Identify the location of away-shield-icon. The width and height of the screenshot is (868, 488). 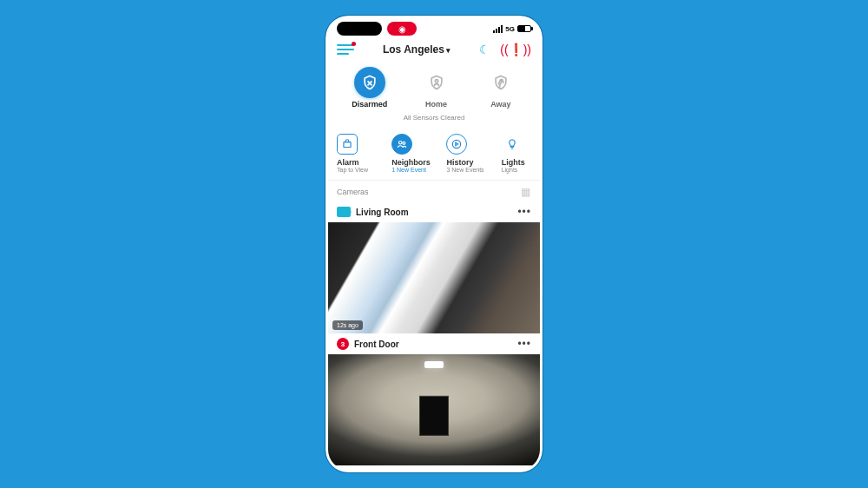
(501, 82).